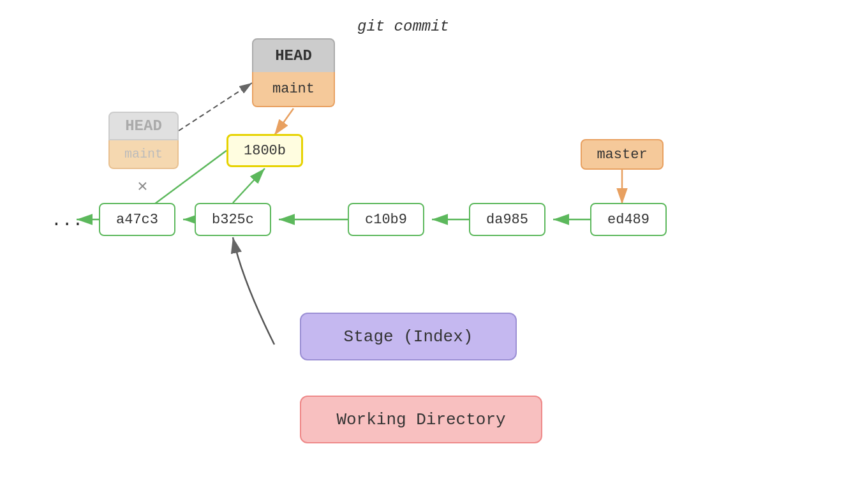 This screenshot has width=846, height=504. Describe the element at coordinates (144, 154) in the screenshot. I see `head-inactive-branch: maint` at that location.